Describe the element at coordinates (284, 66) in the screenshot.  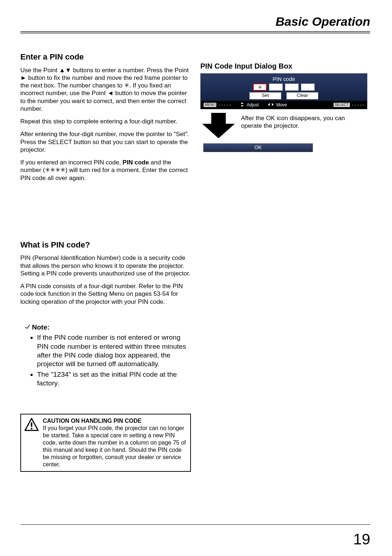
I see `dialog-heading: PIN Code Input Dialog Box` at that location.